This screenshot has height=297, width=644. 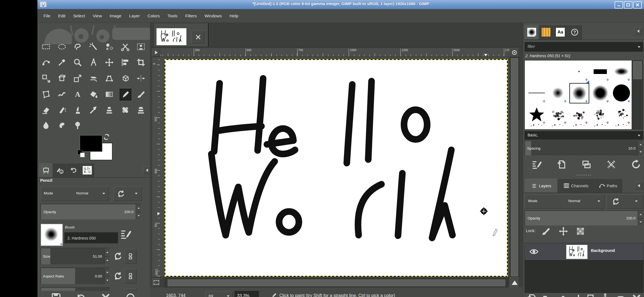 What do you see at coordinates (605, 295) in the screenshot?
I see `anchor-layer-button` at bounding box center [605, 295].